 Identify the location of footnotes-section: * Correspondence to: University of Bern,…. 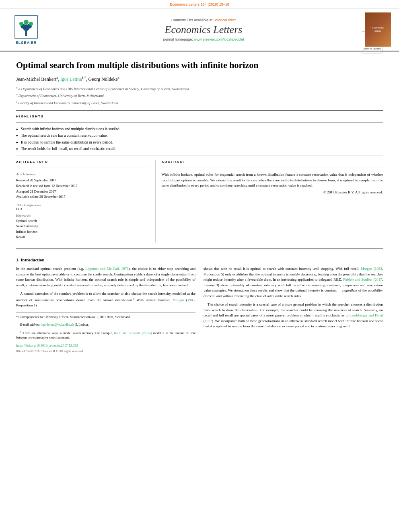
(106, 326).